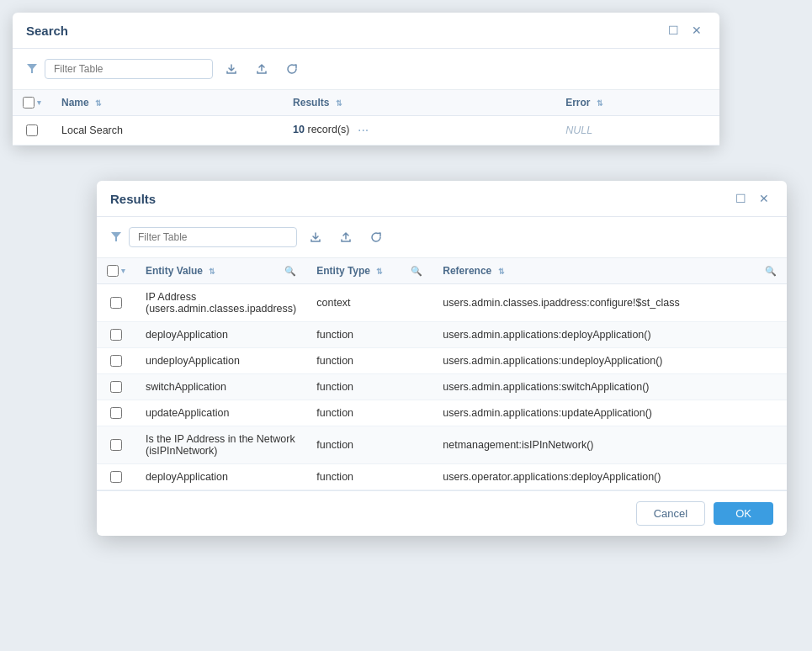 The width and height of the screenshot is (812, 651). I want to click on ok-button: OK, so click(744, 513).